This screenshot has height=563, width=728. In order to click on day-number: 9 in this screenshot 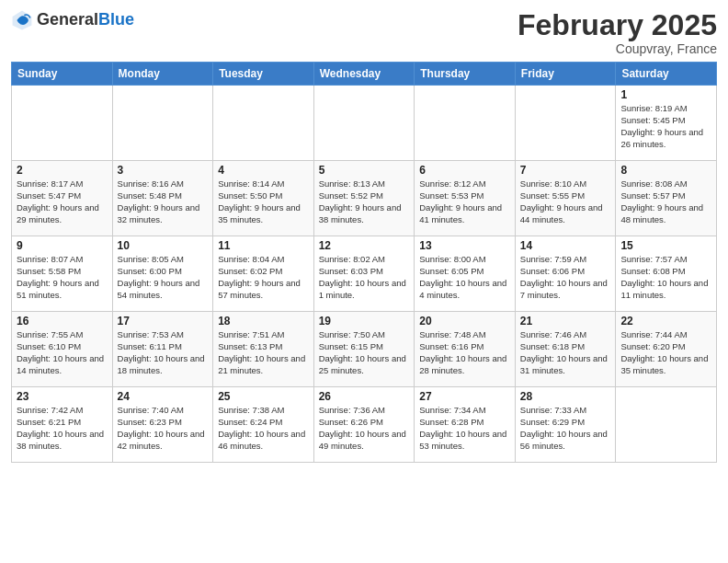, I will do `click(63, 246)`.